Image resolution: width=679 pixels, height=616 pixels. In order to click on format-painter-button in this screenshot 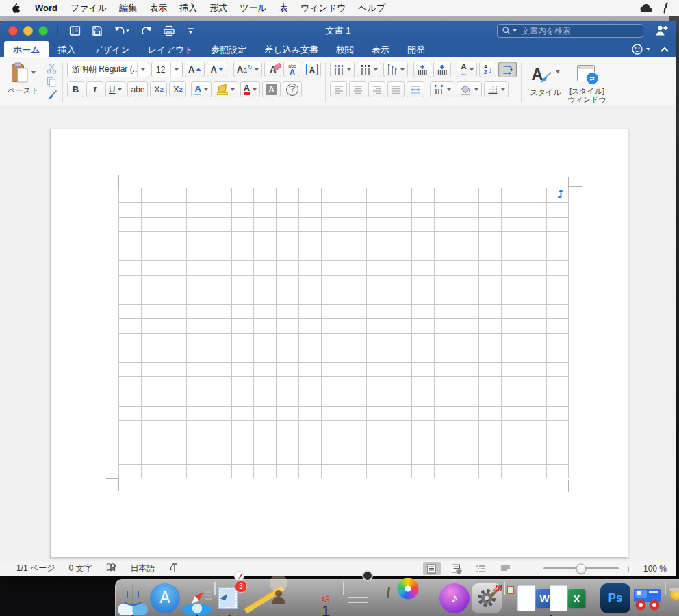, I will do `click(52, 97)`.